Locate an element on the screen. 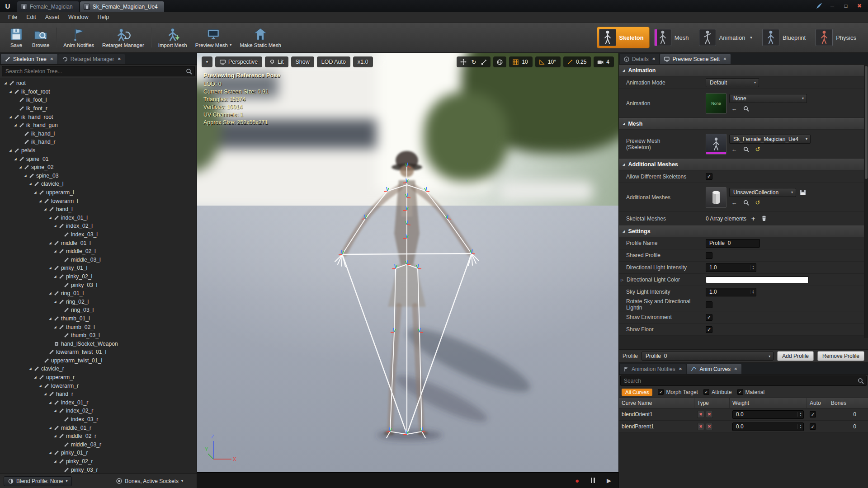  attribute-filter: ✓ Attribute is located at coordinates (718, 392).